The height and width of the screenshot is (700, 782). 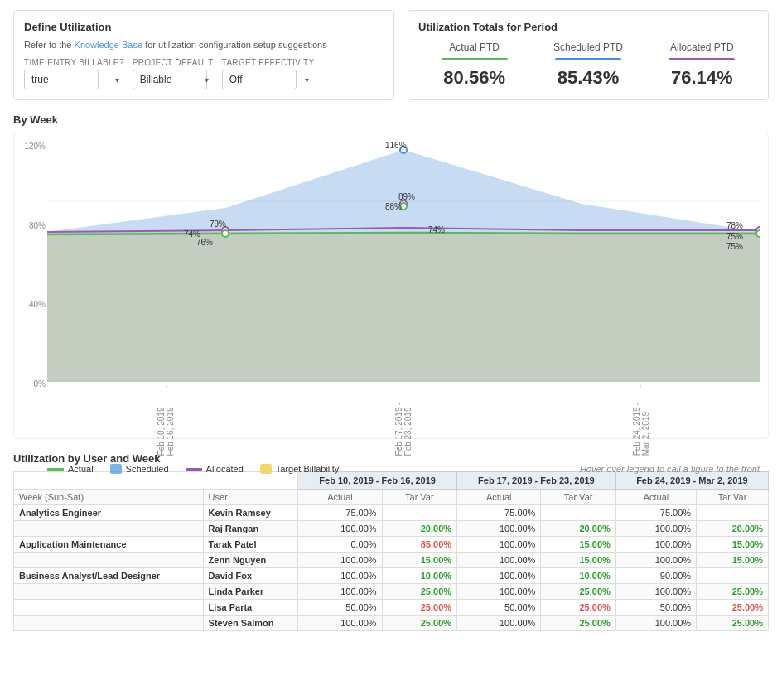 What do you see at coordinates (61, 80) in the screenshot?
I see `time-entry-select: true` at bounding box center [61, 80].